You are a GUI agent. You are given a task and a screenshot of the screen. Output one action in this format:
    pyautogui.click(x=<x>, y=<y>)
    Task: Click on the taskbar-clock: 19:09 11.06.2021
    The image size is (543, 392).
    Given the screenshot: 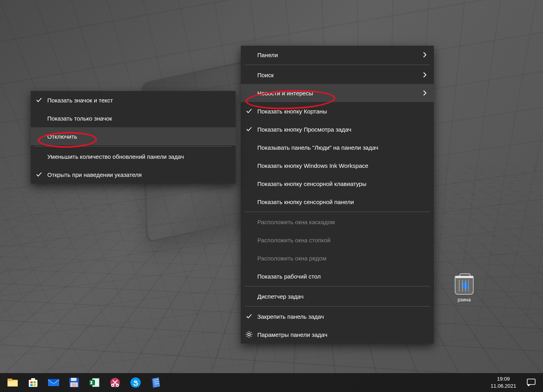 What is the action you would take?
    pyautogui.click(x=504, y=382)
    